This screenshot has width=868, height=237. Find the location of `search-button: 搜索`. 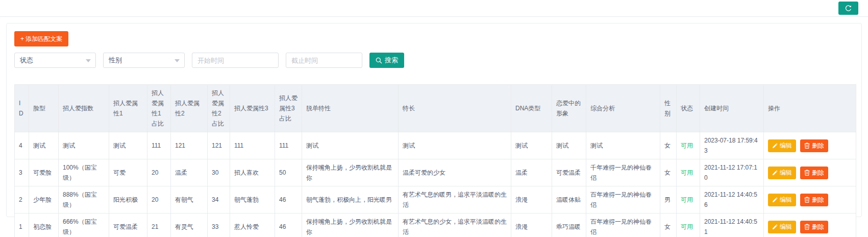

search-button: 搜索 is located at coordinates (387, 60).